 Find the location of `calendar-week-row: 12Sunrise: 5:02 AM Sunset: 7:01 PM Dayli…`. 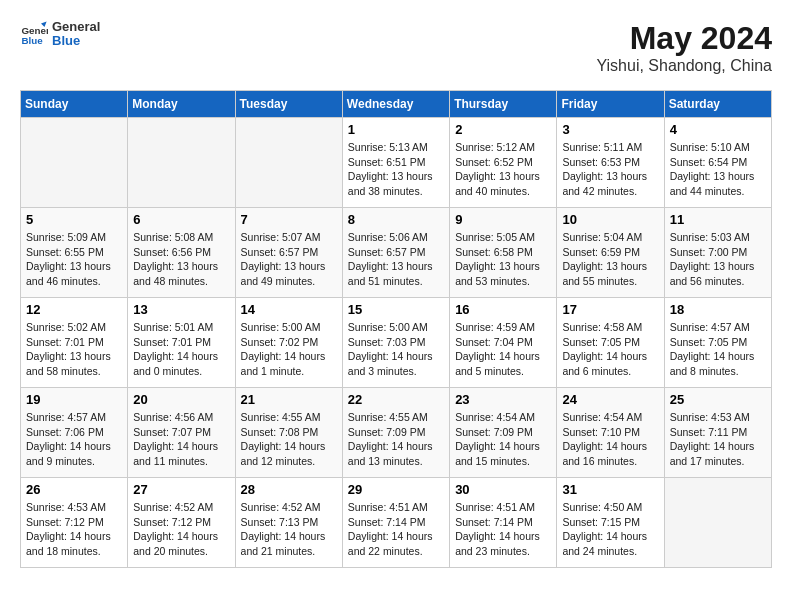

calendar-week-row: 12Sunrise: 5:02 AM Sunset: 7:01 PM Dayli… is located at coordinates (396, 343).